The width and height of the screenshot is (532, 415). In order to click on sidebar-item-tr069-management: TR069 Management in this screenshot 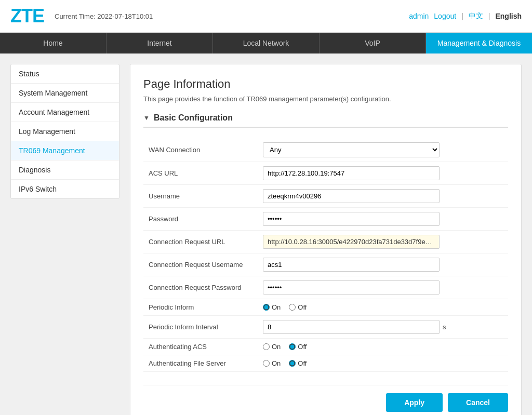, I will do `click(65, 151)`.